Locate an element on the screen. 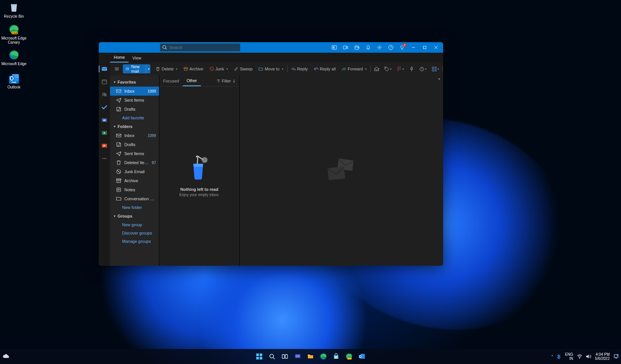 The image size is (621, 364). folder-row-notes: Notes is located at coordinates (135, 190).